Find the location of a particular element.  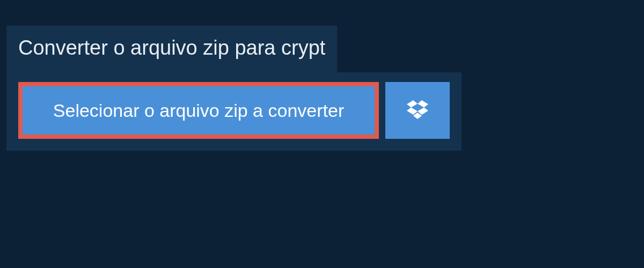

dropbox-icon is located at coordinates (418, 110).